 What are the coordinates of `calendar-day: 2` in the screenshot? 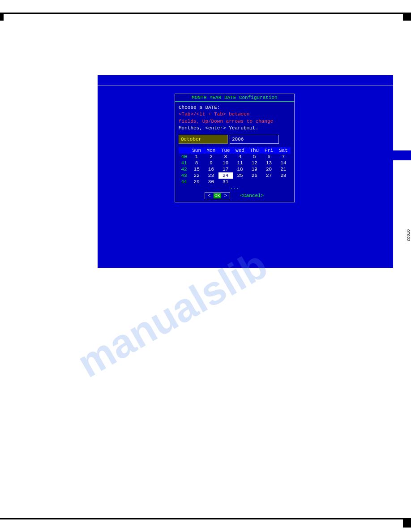 It's located at (211, 157).